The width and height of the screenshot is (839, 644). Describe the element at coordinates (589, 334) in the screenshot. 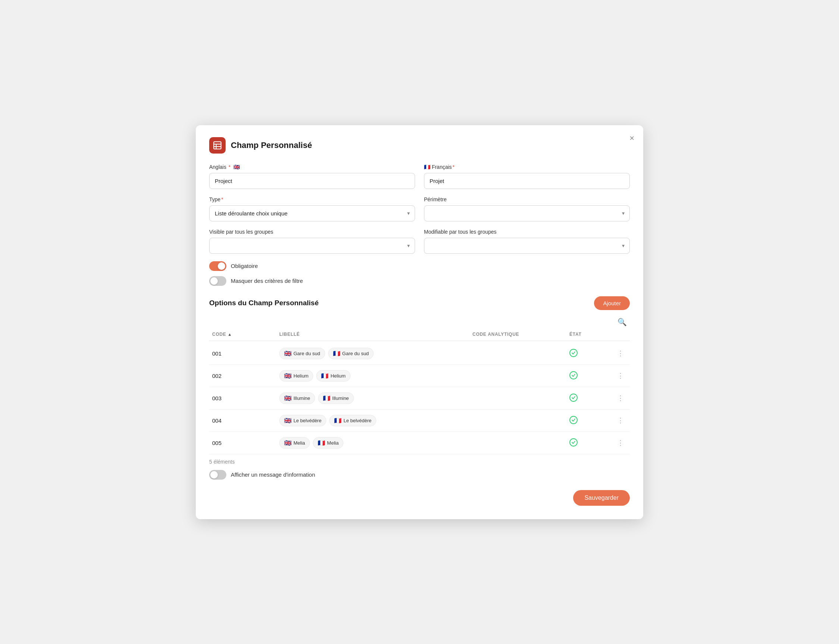

I see `col-etat: ÉTAT` at that location.